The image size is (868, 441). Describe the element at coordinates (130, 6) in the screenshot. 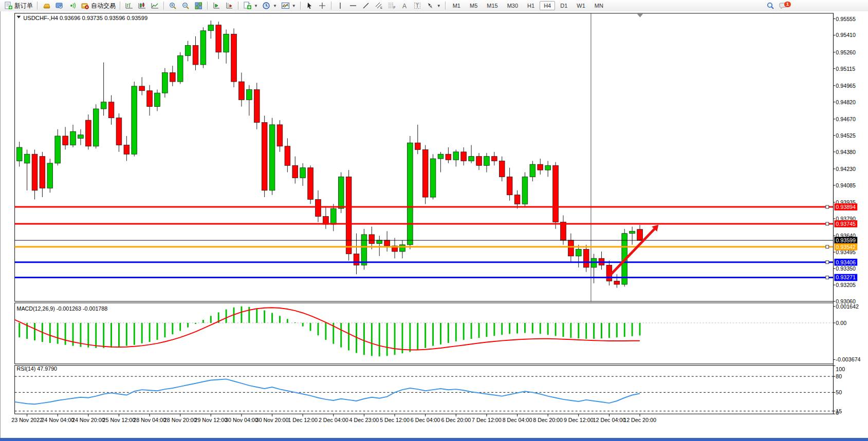

I see `bar-chart-button` at that location.